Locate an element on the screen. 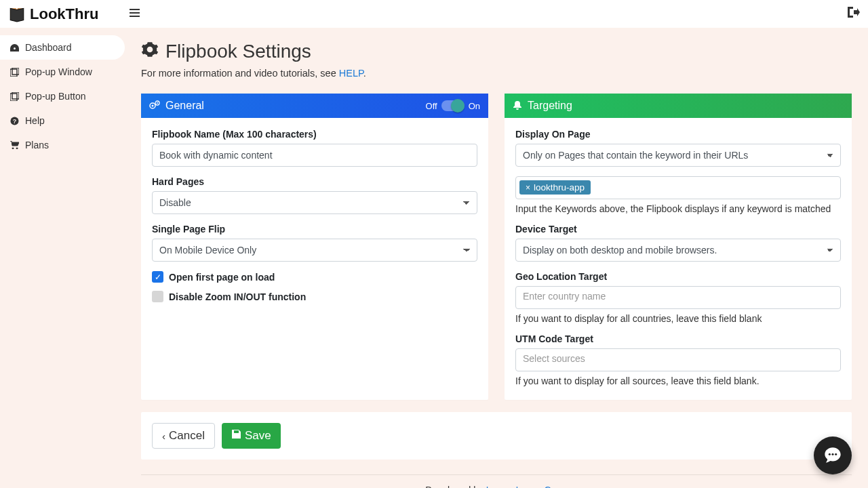 This screenshot has height=488, width=868. page-subtitle: For more information and video tutorials… is located at coordinates (496, 73).